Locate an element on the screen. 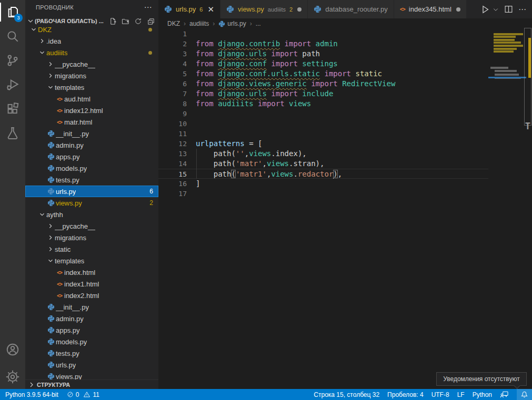 The height and width of the screenshot is (400, 532). collapse-all-icon is located at coordinates (150, 21).